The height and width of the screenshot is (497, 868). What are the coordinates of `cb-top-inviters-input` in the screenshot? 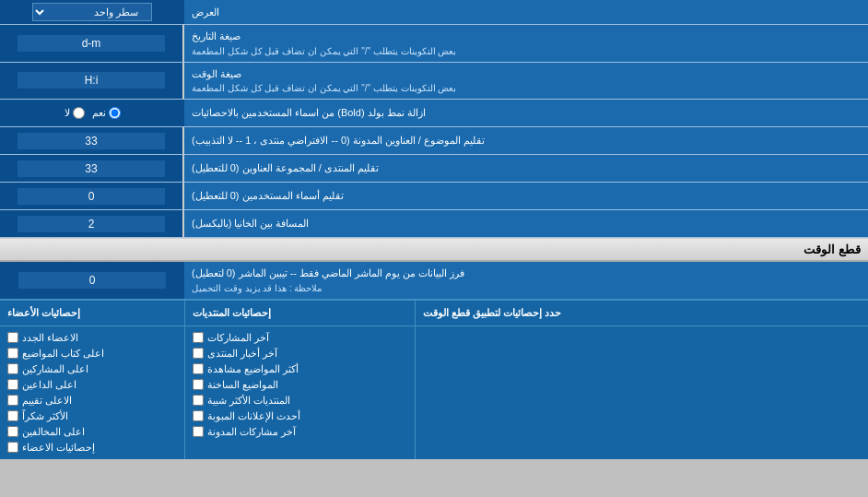 It's located at (13, 385).